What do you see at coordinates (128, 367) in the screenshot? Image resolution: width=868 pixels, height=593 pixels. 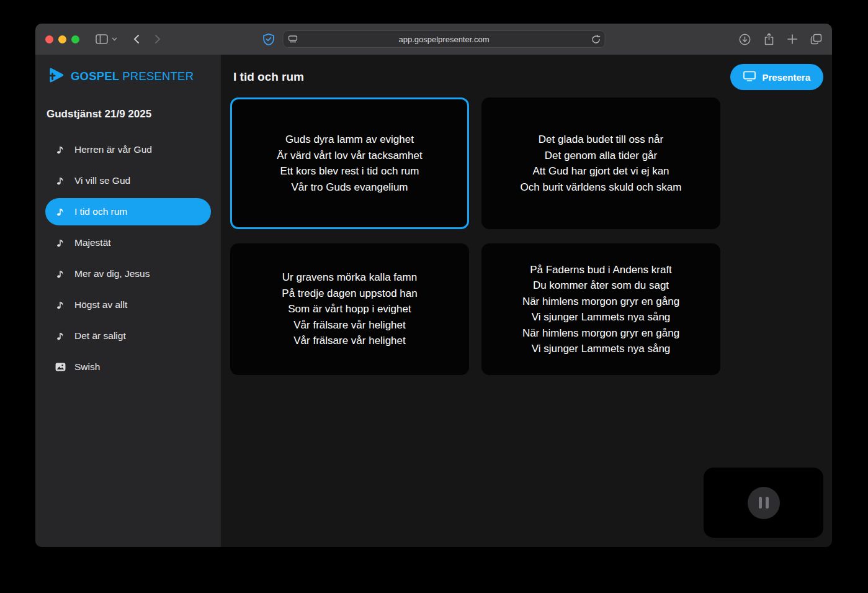 I see `sidebar-item-7: Swish` at bounding box center [128, 367].